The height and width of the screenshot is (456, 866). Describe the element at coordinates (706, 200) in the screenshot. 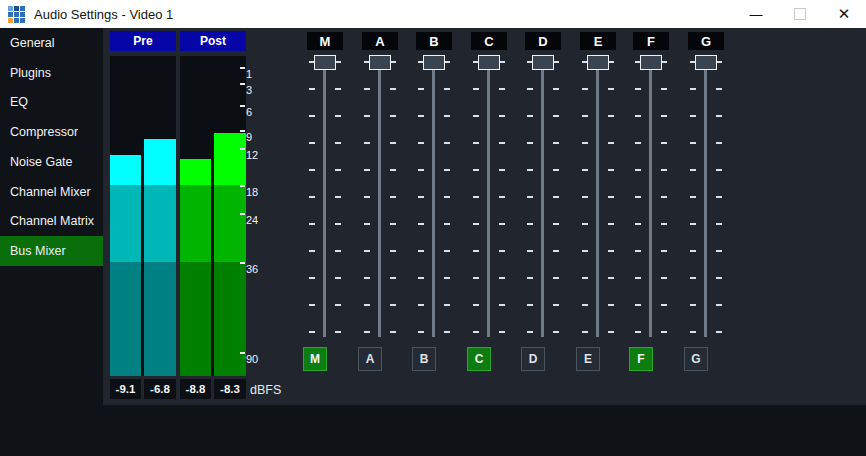

I see `fader-track-g` at that location.